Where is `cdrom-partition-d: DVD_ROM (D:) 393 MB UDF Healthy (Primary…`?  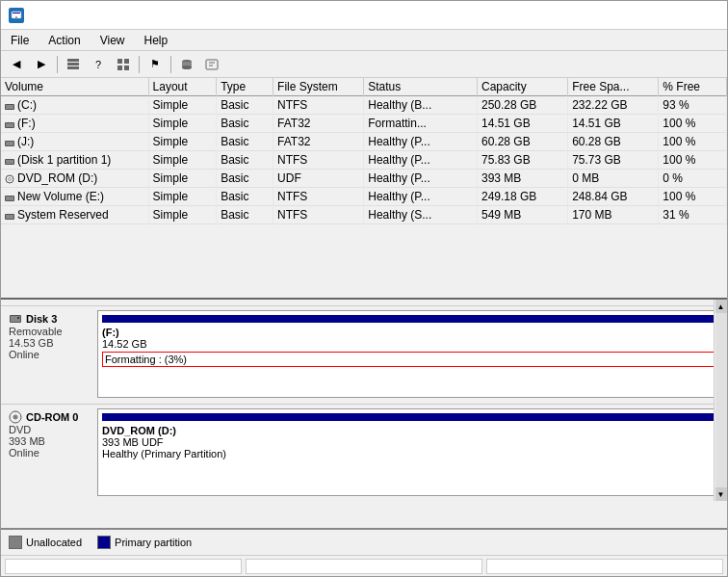
cdrom-partition-d: DVD_ROM (D:) 393 MB UDF Healthy (Primary… is located at coordinates (410, 453).